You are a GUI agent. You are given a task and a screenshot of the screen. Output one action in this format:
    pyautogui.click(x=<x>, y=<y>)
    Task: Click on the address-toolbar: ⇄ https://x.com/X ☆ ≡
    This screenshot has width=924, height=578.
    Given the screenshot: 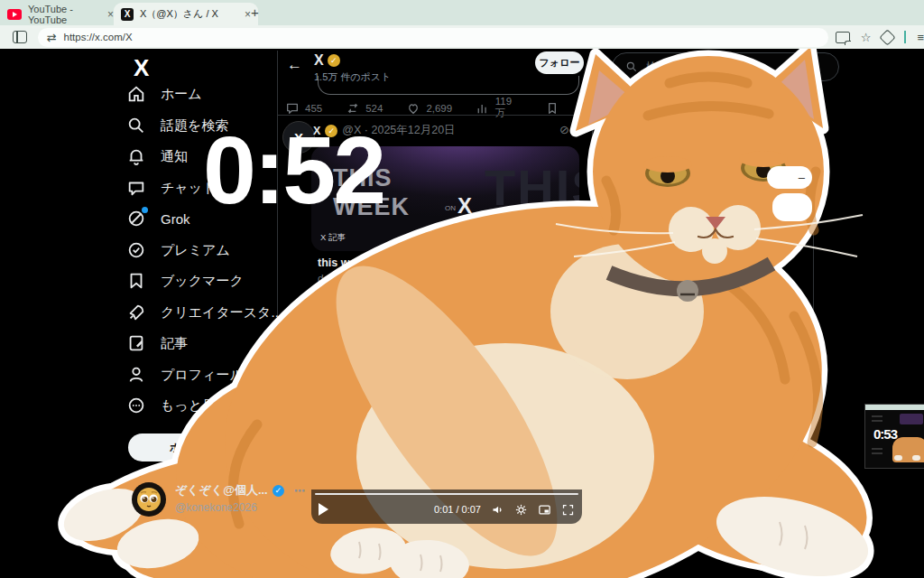 What is the action you would take?
    pyautogui.click(x=462, y=37)
    